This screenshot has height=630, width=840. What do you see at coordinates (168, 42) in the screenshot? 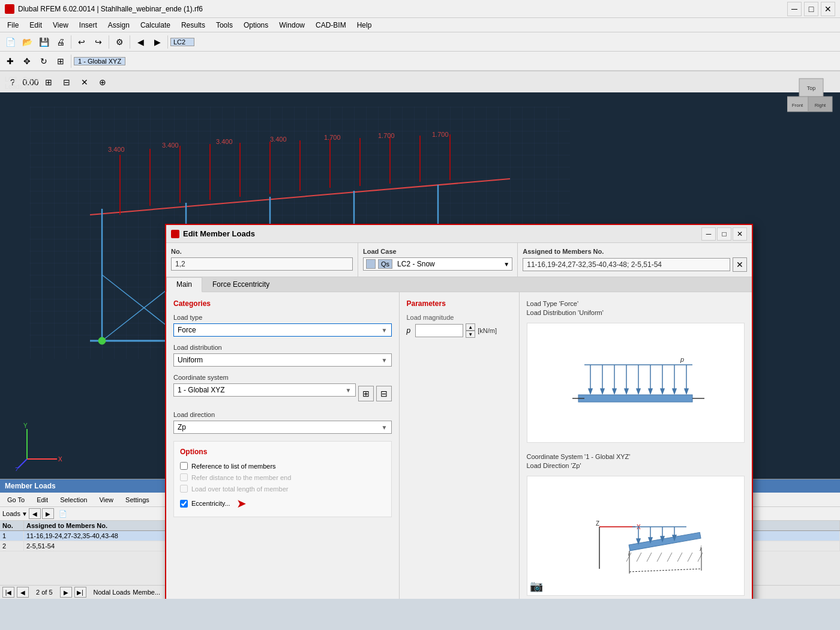
I see `sep4` at bounding box center [168, 42].